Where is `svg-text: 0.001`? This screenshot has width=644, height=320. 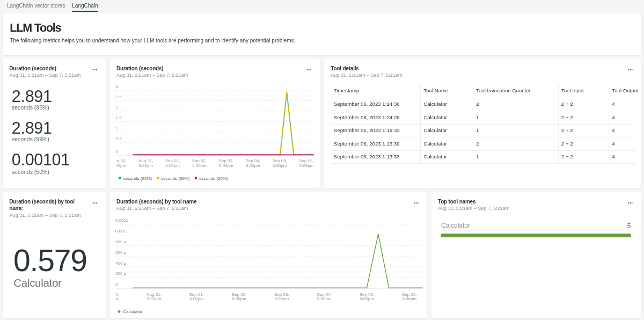
svg-text: 0.001 is located at coordinates (121, 231).